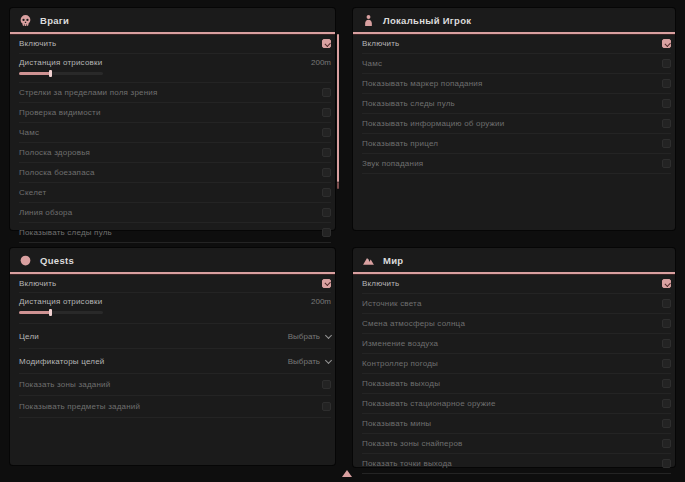 This screenshot has width=685, height=482. I want to click on option-row: Показывать информацию об оружии, so click(516, 124).